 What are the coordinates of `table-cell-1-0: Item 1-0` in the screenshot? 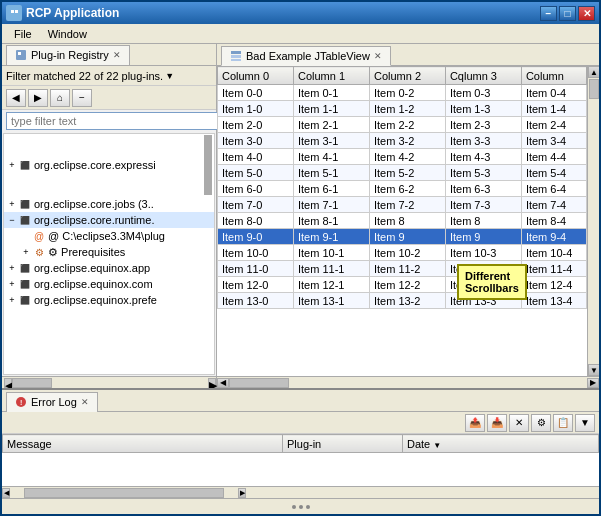 It's located at (256, 109).